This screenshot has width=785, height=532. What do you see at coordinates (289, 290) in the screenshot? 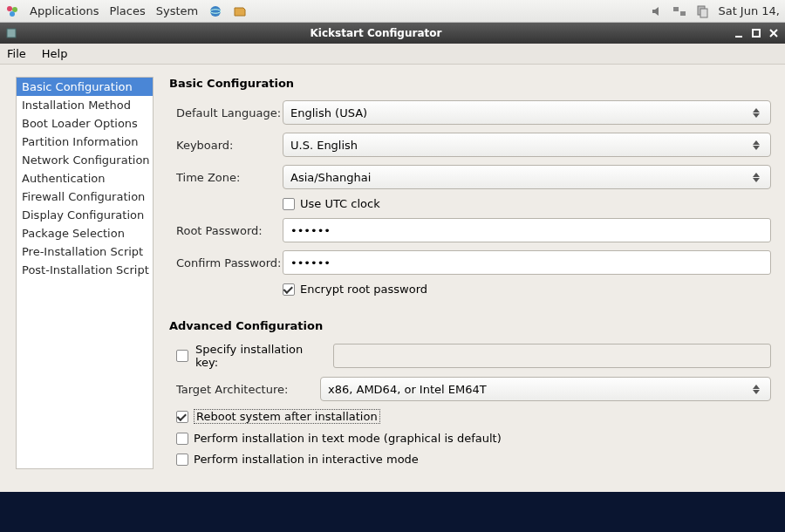
I see `encrypt-root-password-checkbox` at bounding box center [289, 290].